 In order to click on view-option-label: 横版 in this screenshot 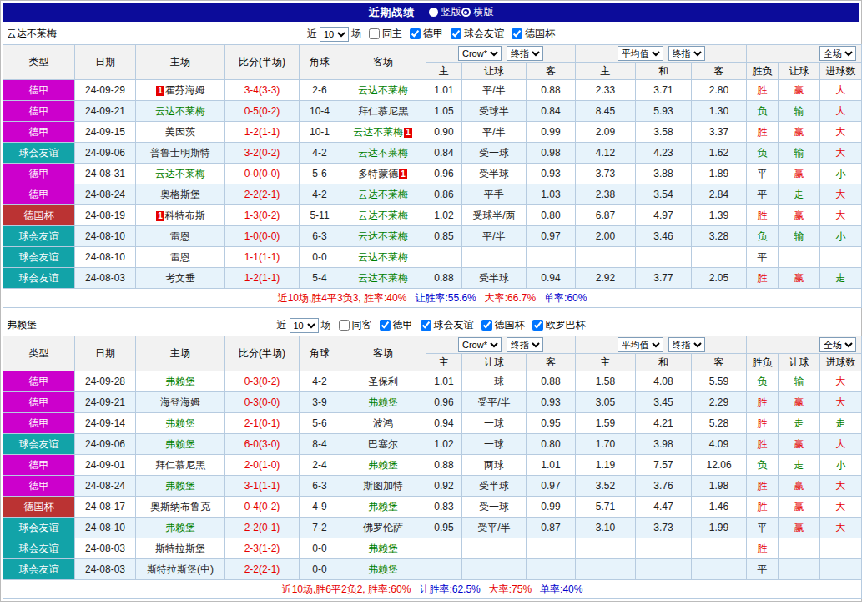, I will do `click(484, 12)`.